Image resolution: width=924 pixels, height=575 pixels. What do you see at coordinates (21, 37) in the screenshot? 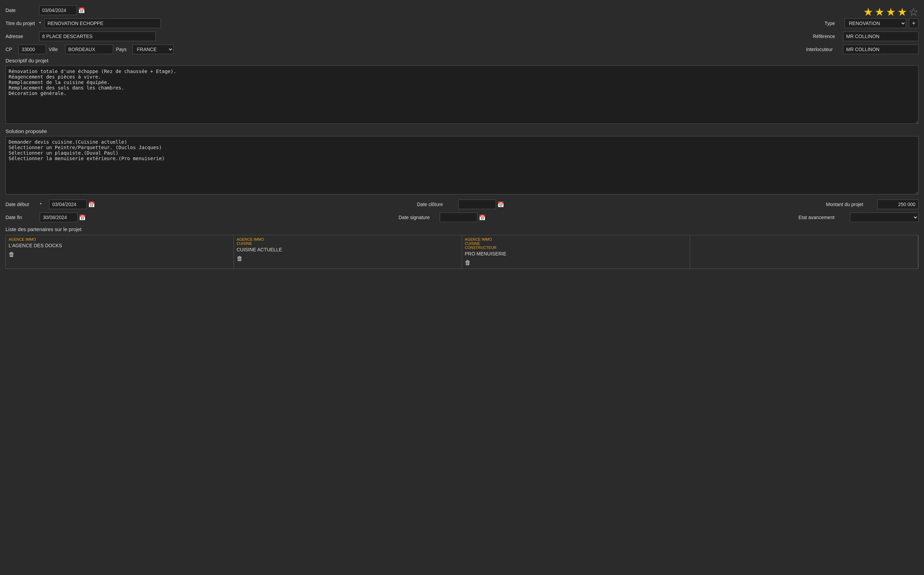
I see `adresse-label: Adresse` at bounding box center [21, 37].